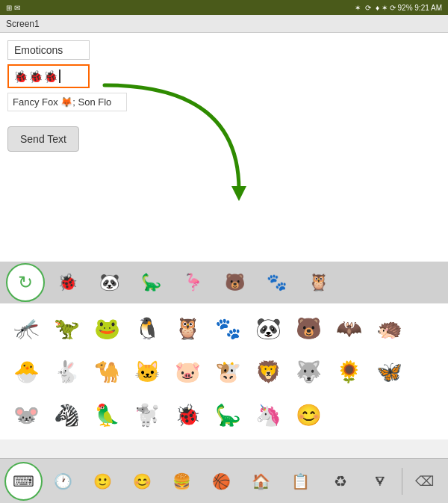 The width and height of the screenshot is (448, 503). I want to click on emoticons-input: 🐞🐞🐞, so click(49, 76).